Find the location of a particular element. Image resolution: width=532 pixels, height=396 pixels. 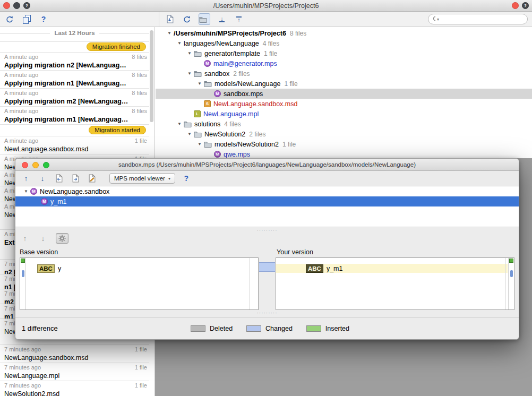

model-tree-row-root: ▼ M NewLanguage.sandbox is located at coordinates (267, 191).